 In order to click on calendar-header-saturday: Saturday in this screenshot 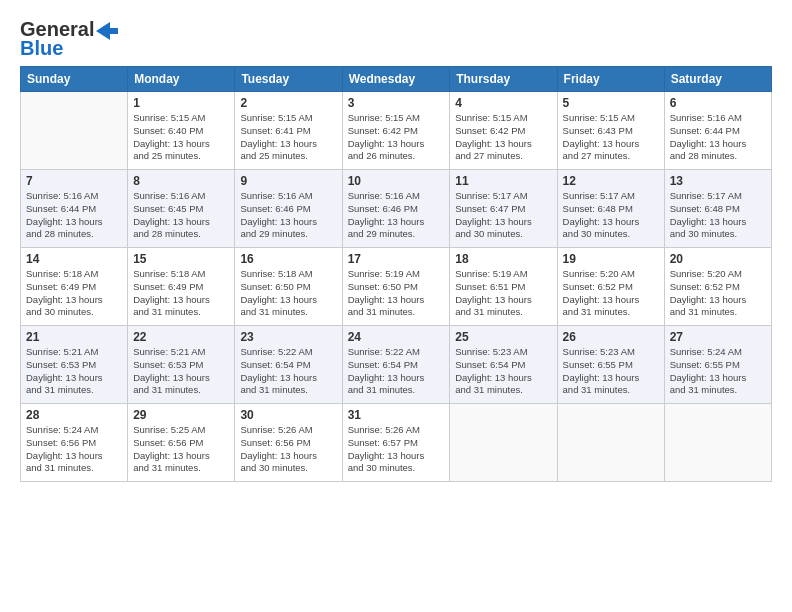, I will do `click(718, 80)`.